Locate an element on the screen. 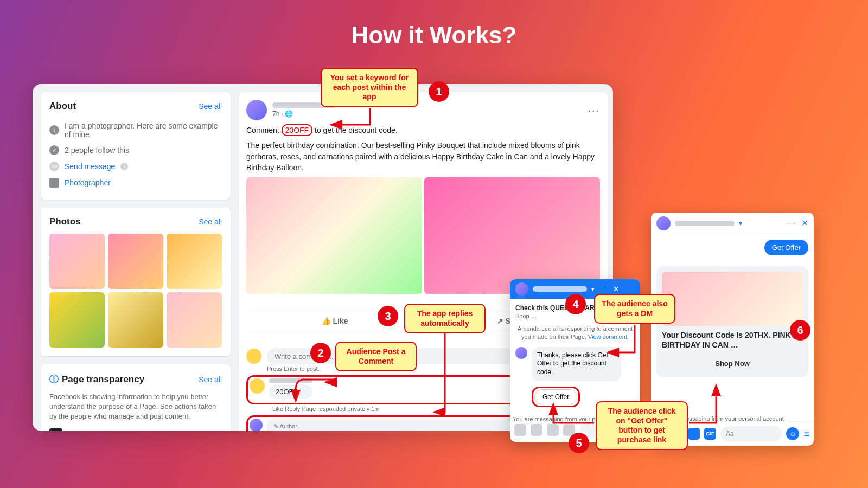 The image size is (868, 488). photos-card: Photos See all is located at coordinates (136, 282).